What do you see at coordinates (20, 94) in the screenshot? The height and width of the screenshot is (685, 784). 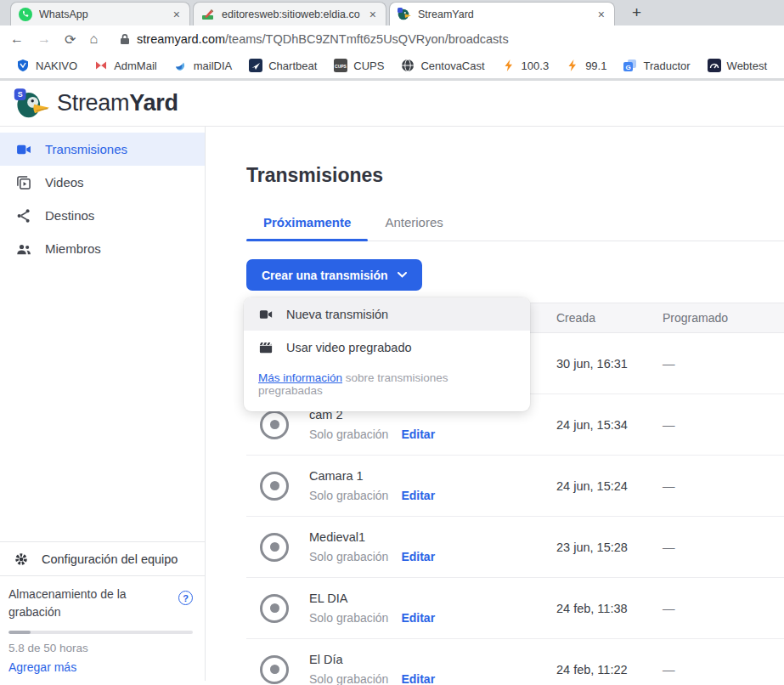 I see `svg-text: S` at bounding box center [20, 94].